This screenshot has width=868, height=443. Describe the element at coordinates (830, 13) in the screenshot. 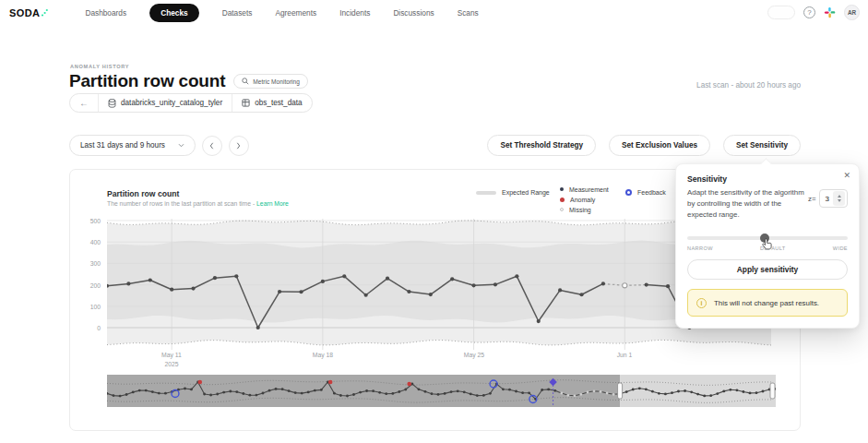

I see `slack-icon` at that location.